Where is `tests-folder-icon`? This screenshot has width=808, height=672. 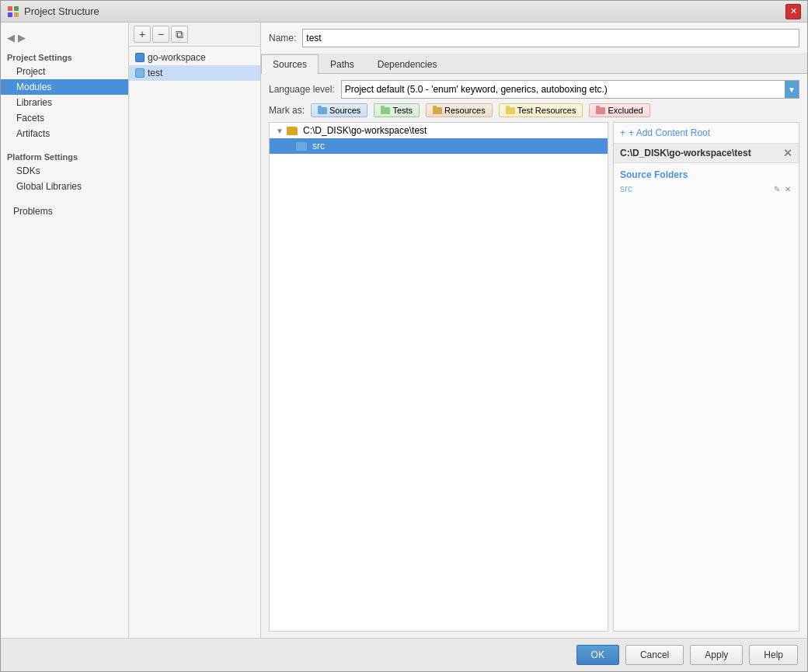 tests-folder-icon is located at coordinates (385, 110).